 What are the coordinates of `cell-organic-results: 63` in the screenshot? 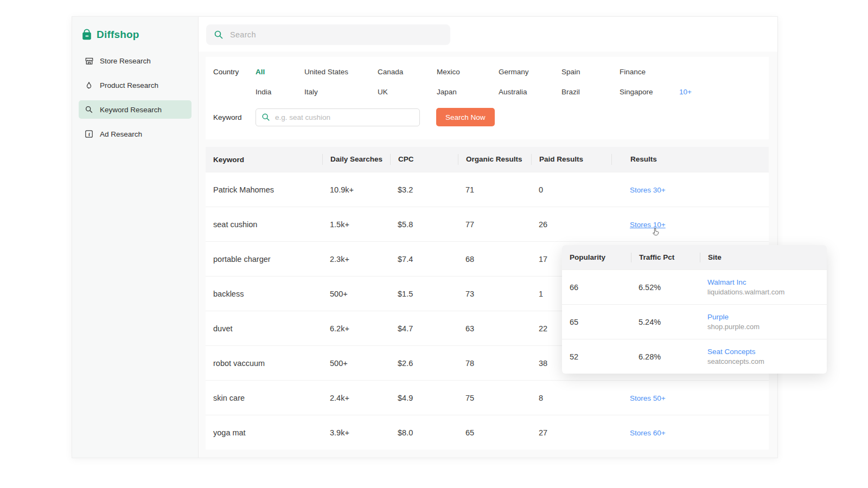 It's located at (495, 329).